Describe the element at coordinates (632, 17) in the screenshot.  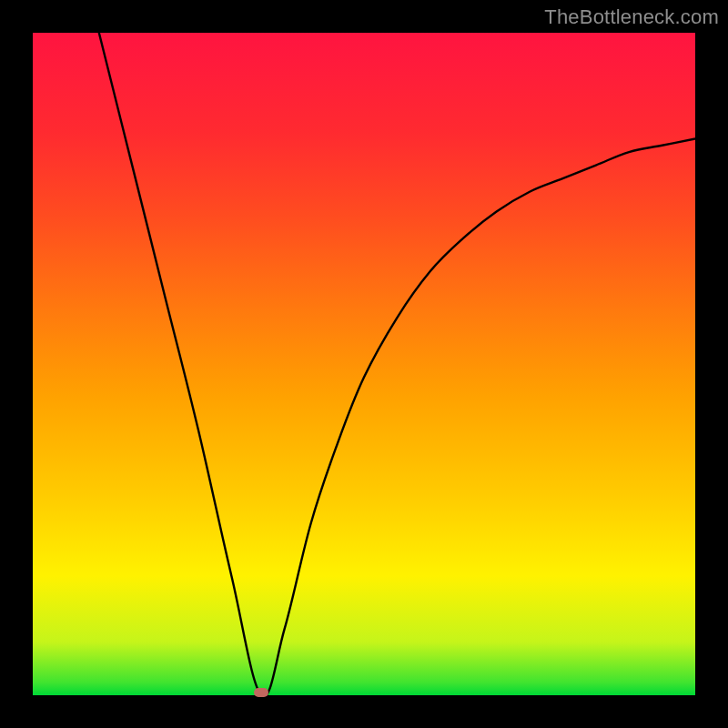
I see `watermark-text: TheBottleneck.com` at that location.